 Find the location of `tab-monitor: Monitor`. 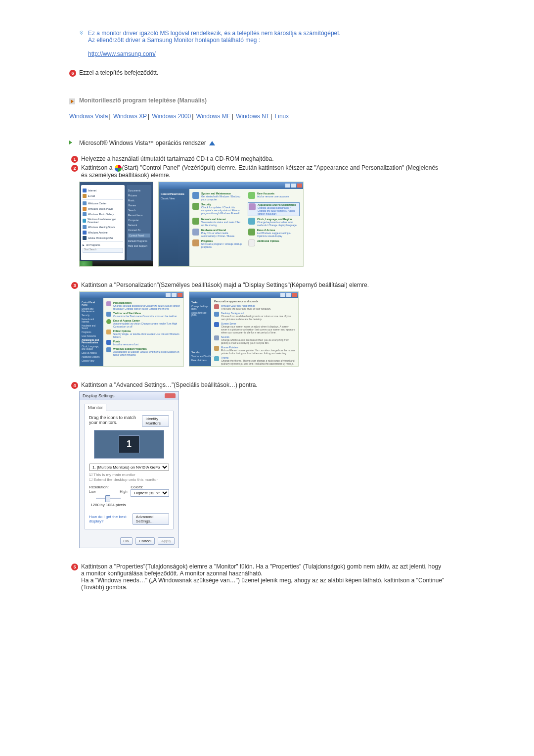

tab-monitor: Monitor is located at coordinates (95, 408).